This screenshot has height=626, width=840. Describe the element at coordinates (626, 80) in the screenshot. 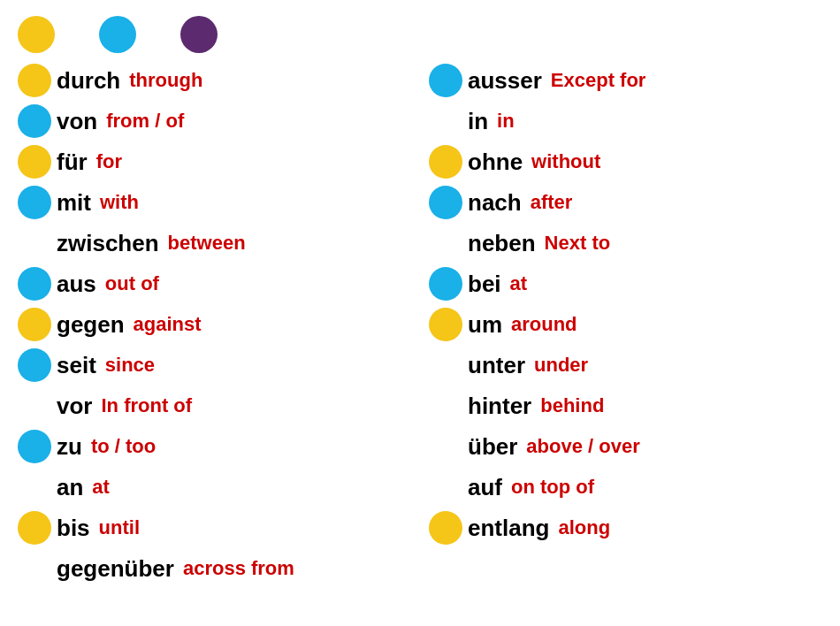

I see `word-row: ausserExcept for` at that location.